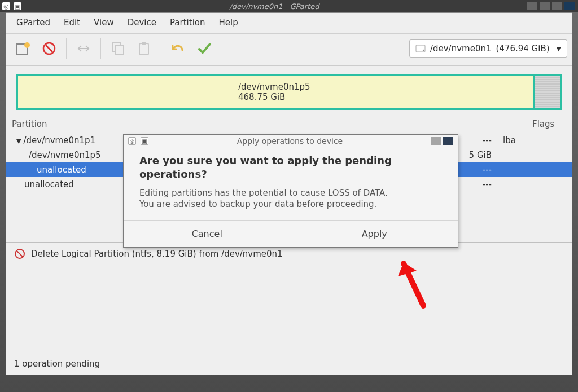 The image size is (578, 392). What do you see at coordinates (229, 23) in the screenshot?
I see `menu-help: Help` at bounding box center [229, 23].